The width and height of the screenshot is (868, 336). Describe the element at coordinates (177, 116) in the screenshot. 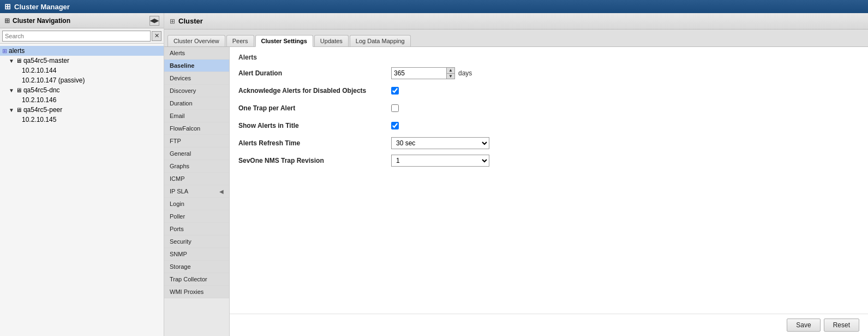

I see `nav-label-email: Email` at that location.